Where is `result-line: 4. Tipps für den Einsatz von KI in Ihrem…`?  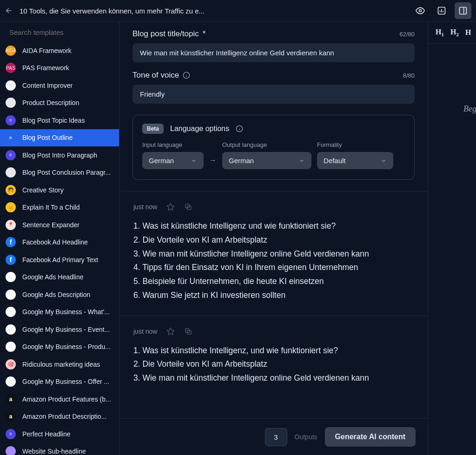 result-line: 4. Tipps für den Einsatz von KI in Ihrem… is located at coordinates (273, 268).